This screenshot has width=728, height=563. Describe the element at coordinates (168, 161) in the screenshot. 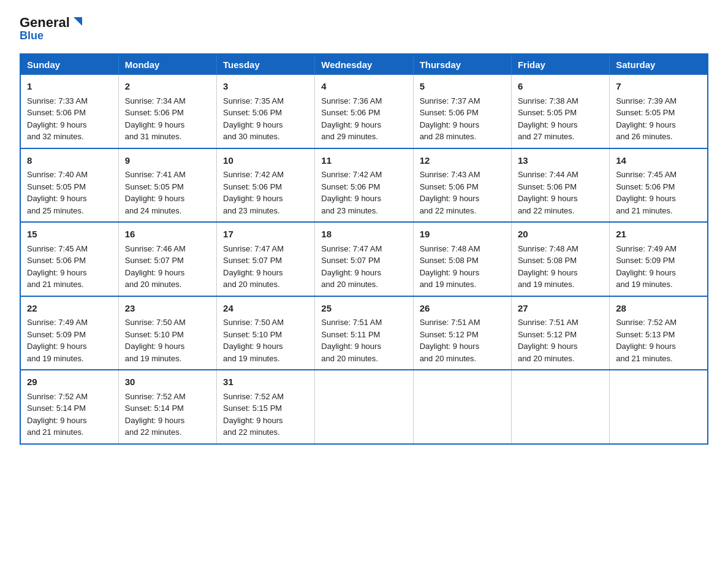

I see `day-number: 9` at that location.